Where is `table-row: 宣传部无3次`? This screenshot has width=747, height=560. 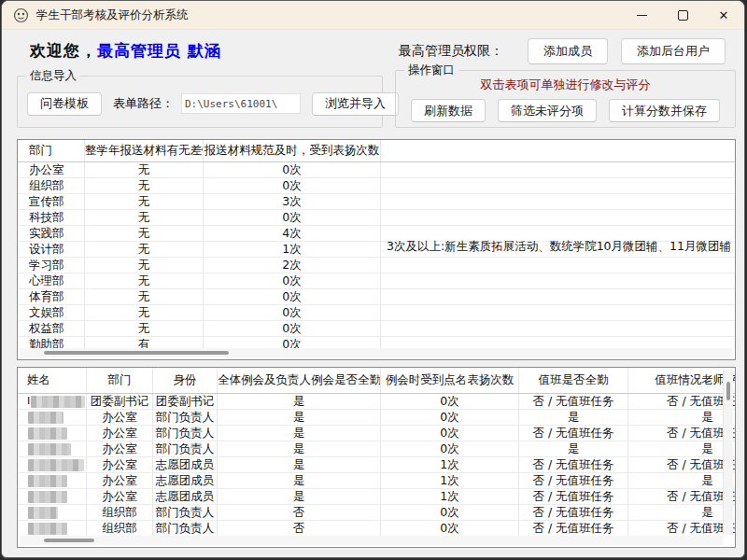
table-row: 宣传部无3次 is located at coordinates (376, 202).